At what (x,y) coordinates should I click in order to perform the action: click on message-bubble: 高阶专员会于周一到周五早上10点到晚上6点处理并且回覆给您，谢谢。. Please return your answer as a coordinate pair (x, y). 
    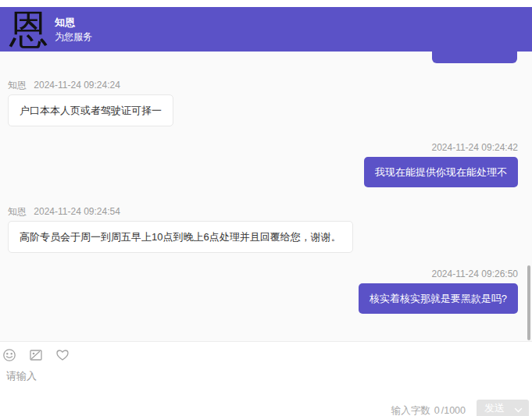
    Looking at the image, I should click on (180, 237).